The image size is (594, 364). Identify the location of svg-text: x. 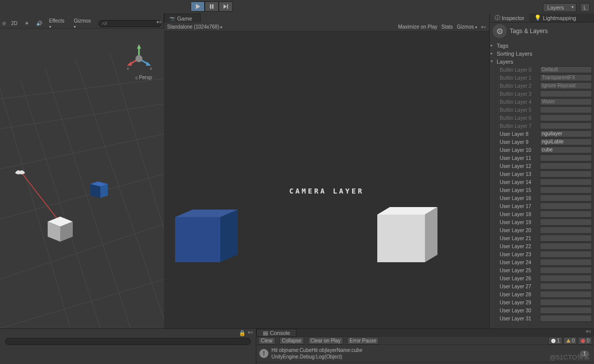
(128, 68).